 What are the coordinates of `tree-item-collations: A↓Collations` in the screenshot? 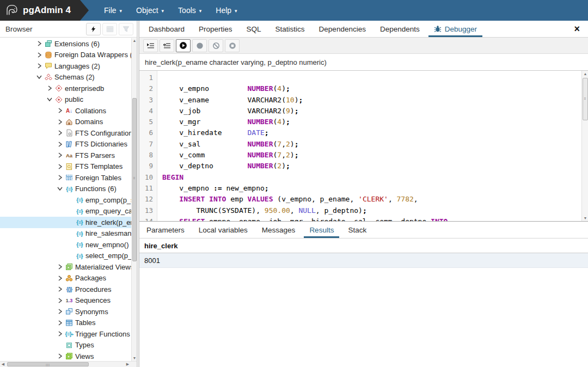 It's located at (69, 111).